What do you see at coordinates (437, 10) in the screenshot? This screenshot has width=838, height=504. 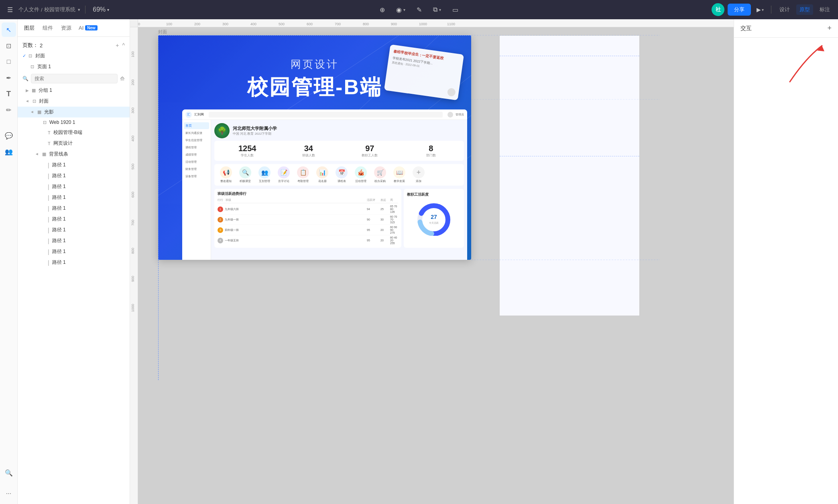 I see `copy-button: ⧉ ▾` at bounding box center [437, 10].